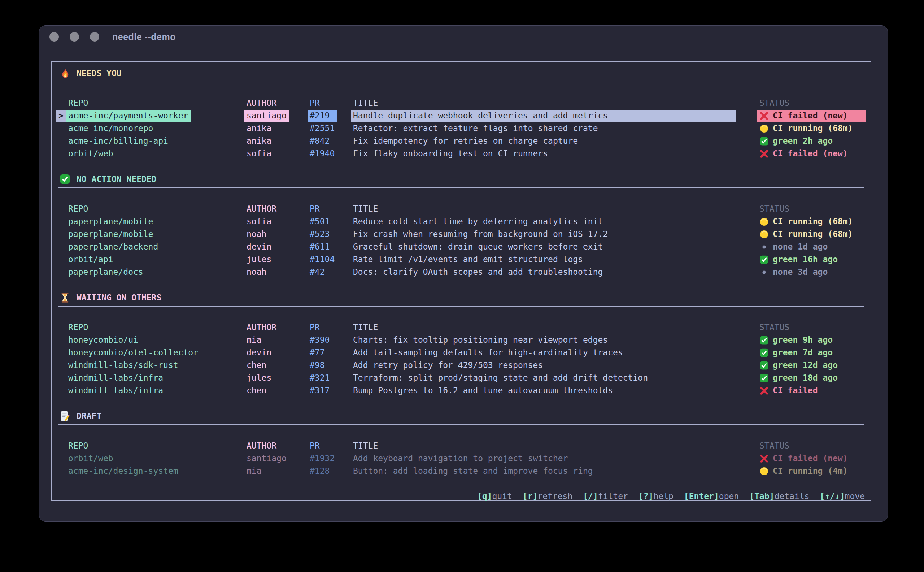 This screenshot has height=572, width=924. Describe the element at coordinates (855, 496) in the screenshot. I see `key-action-label: move` at that location.